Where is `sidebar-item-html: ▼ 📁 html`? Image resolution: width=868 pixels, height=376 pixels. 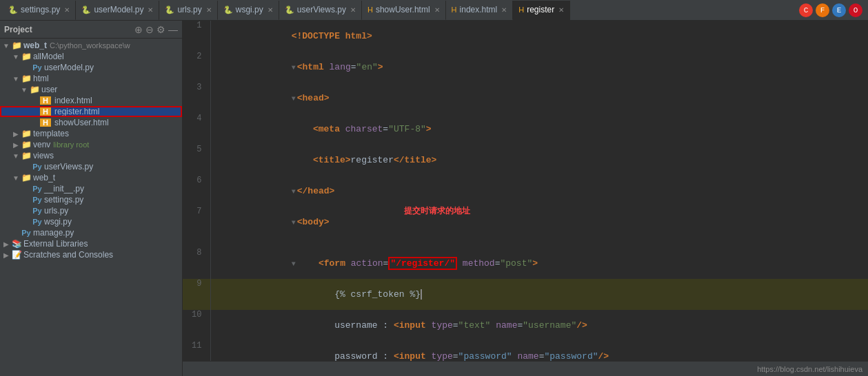
sidebar-item-html: ▼ 📁 html is located at coordinates (91, 79).